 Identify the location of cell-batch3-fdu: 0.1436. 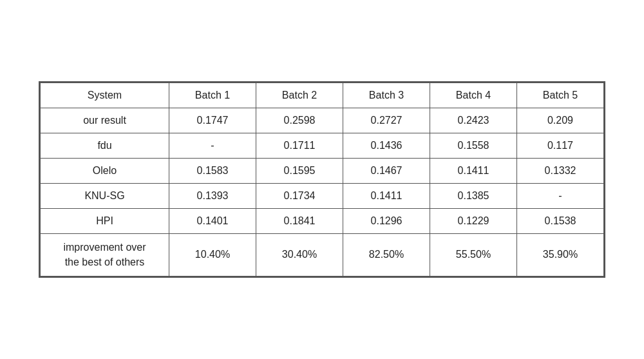
(386, 146).